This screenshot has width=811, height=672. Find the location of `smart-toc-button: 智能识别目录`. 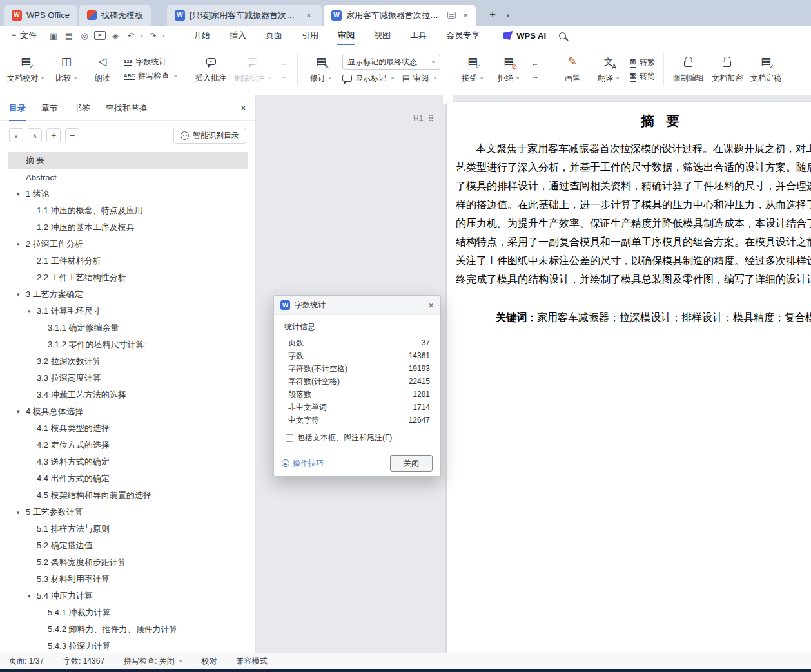

smart-toc-button: 智能识别目录 is located at coordinates (210, 135).